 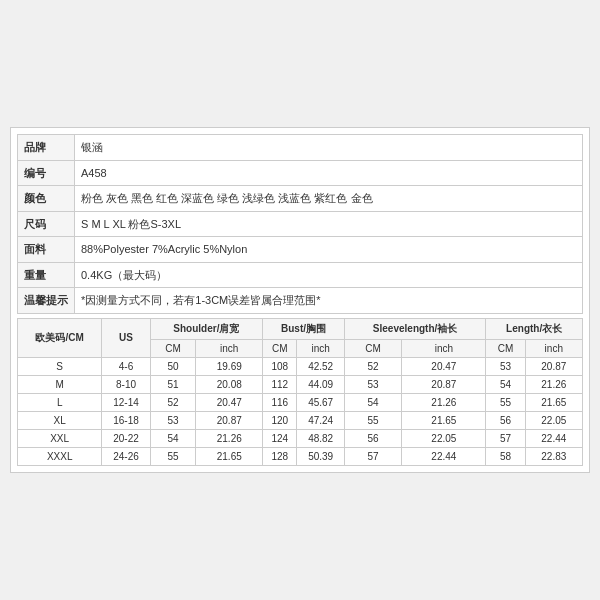 I want to click on cell-sl-cm: 57, so click(x=372, y=456).